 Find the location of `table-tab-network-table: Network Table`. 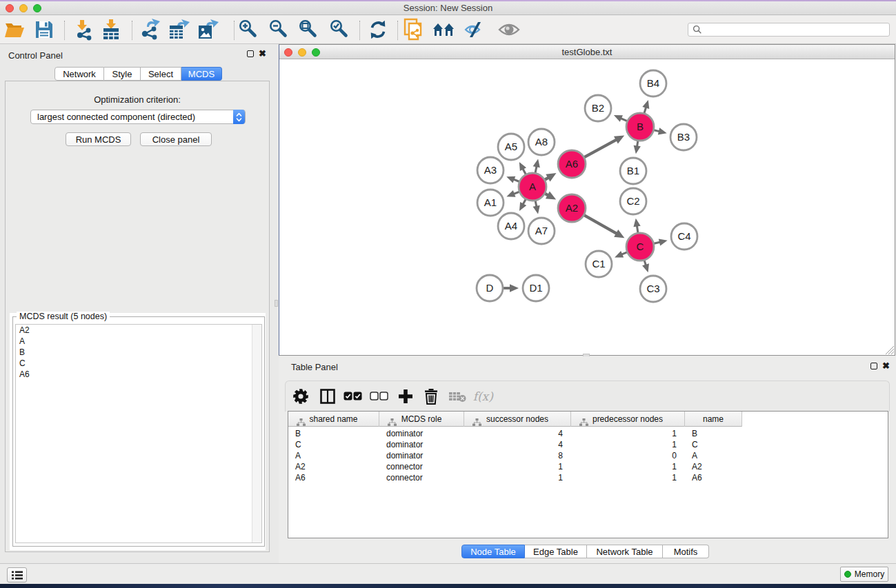

table-tab-network-table: Network Table is located at coordinates (625, 551).